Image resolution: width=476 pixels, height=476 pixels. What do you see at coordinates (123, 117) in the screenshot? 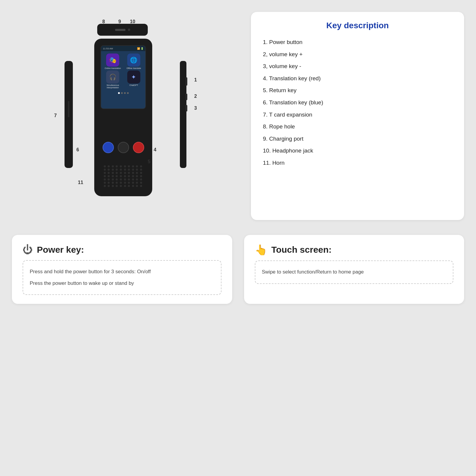
I see `device-body: 11:53 AM 📶 🔋 🎭 Online translation 🌐 Offl…` at bounding box center [123, 117].